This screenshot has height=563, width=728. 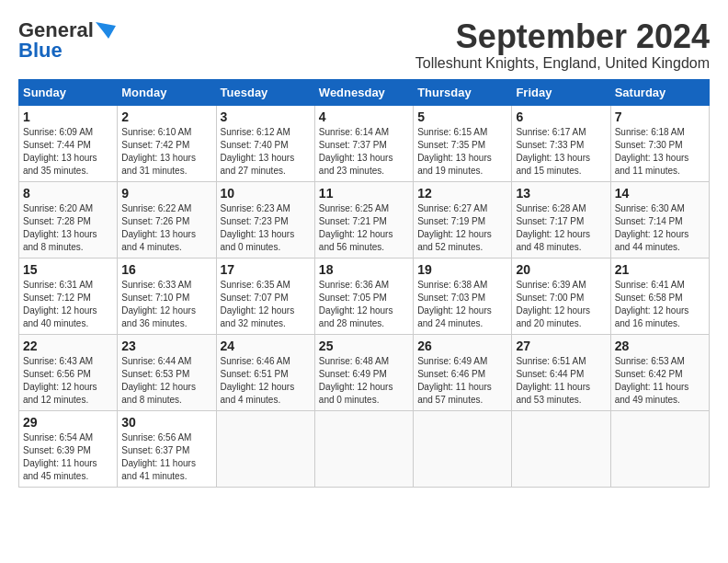 I want to click on page-header: General Blue September 2024 Tolleshunt K…, so click(x=364, y=45).